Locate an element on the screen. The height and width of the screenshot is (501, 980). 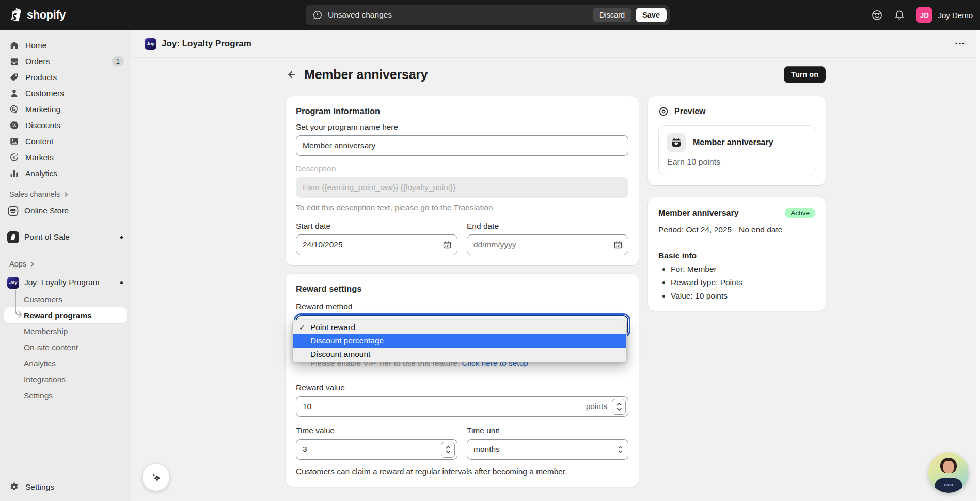
sidebar-item-label: Marketing is located at coordinates (43, 109).